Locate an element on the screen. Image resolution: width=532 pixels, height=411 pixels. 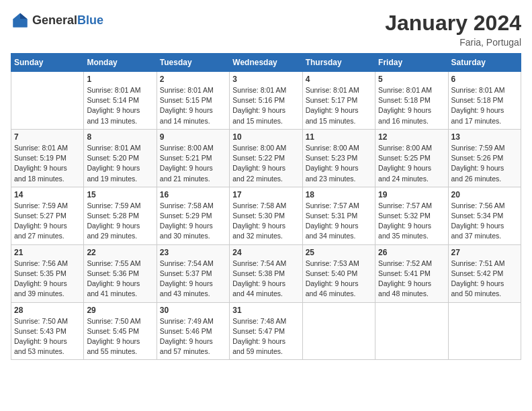
day-info: Sunrise: 7:50 AMSunset: 5:43 PMDaylight:… is located at coordinates (47, 337).